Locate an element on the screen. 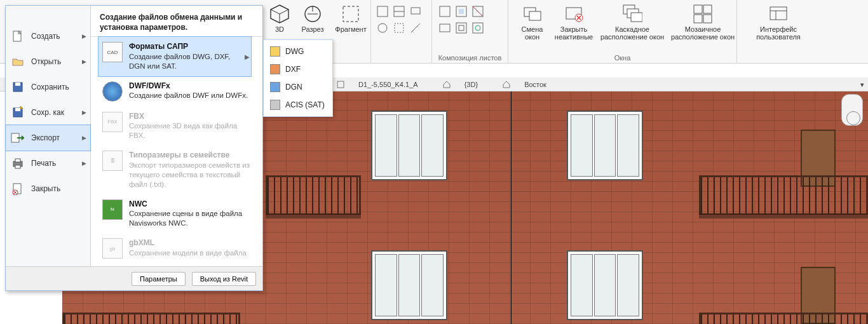 The height and width of the screenshot is (324, 868). export-family-types: ≣ Типоразмеры в семействеЭкспорт типораз… is located at coordinates (177, 170).